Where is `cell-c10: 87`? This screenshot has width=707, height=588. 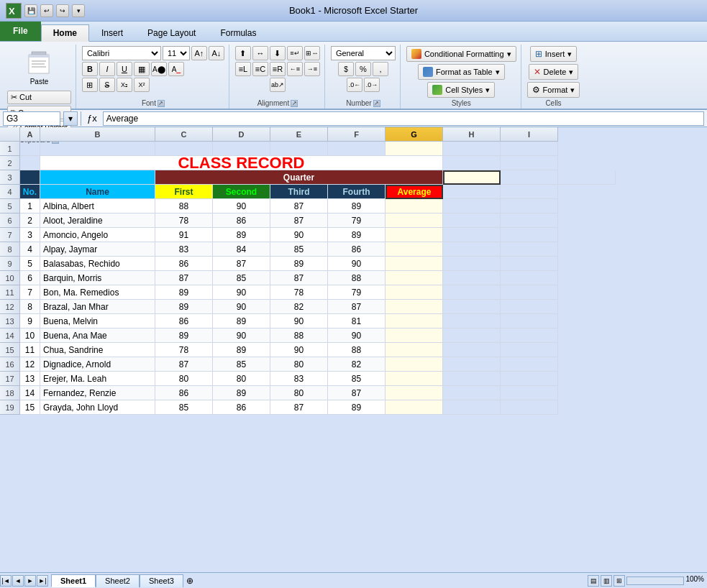 cell-c10: 87 is located at coordinates (184, 278).